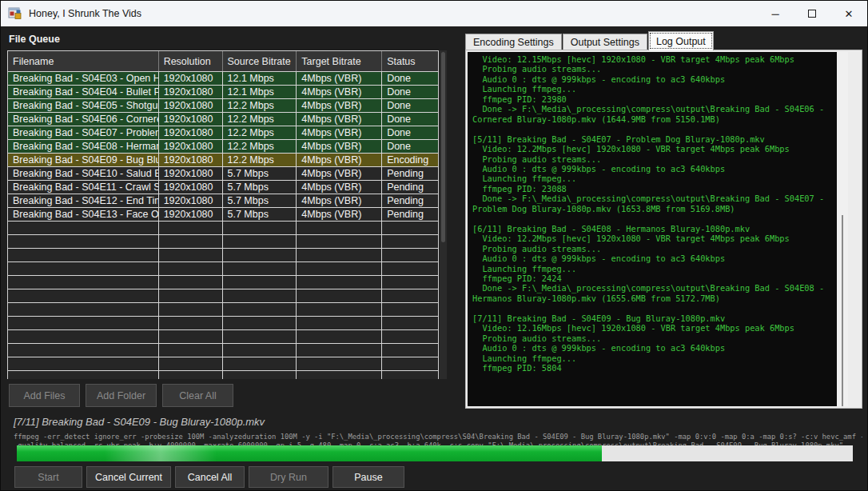  Describe the element at coordinates (339, 61) in the screenshot. I see `column-header-target-bitrate: Target Bitrate` at that location.